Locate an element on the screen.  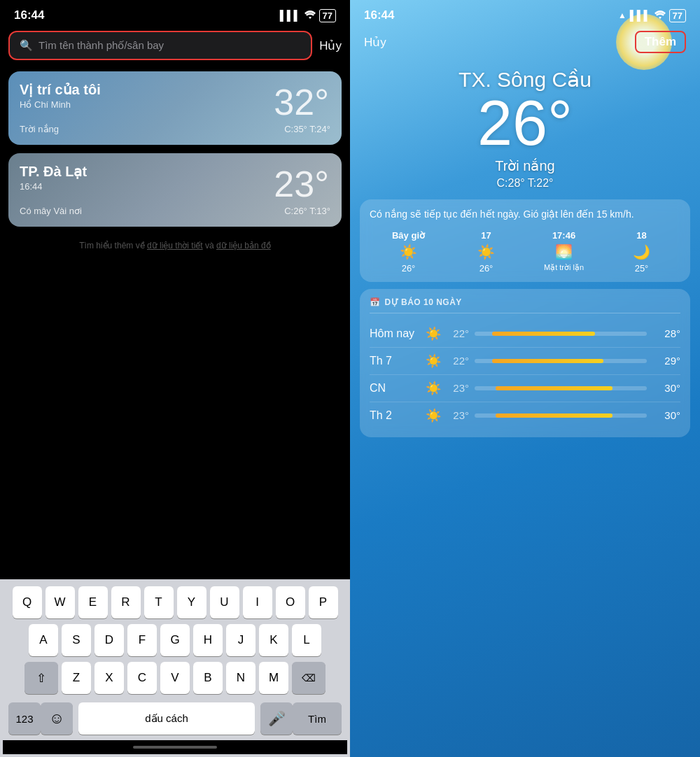
forecast-row-0: Hôm nay ☀️ 22° 28° is located at coordinates (525, 334).